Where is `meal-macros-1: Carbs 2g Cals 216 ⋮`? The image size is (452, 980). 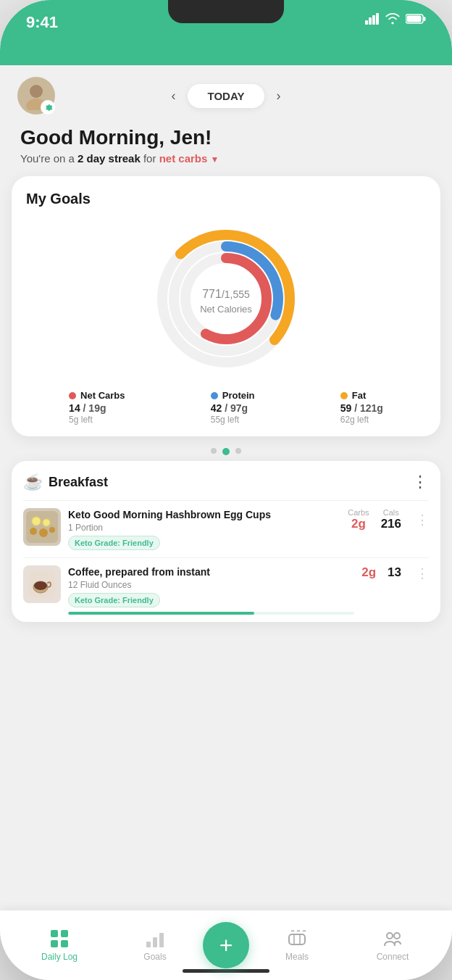
meal-macros-1: Carbs 2g Cals 216 ⋮ is located at coordinates (388, 520).